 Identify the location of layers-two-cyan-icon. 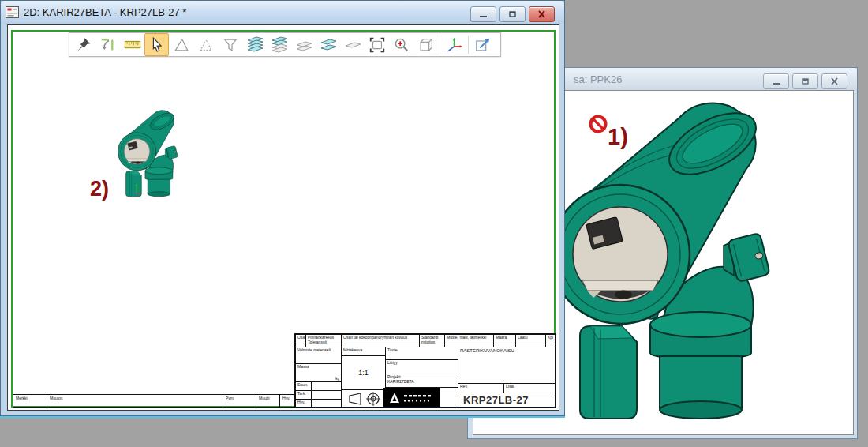
(328, 44).